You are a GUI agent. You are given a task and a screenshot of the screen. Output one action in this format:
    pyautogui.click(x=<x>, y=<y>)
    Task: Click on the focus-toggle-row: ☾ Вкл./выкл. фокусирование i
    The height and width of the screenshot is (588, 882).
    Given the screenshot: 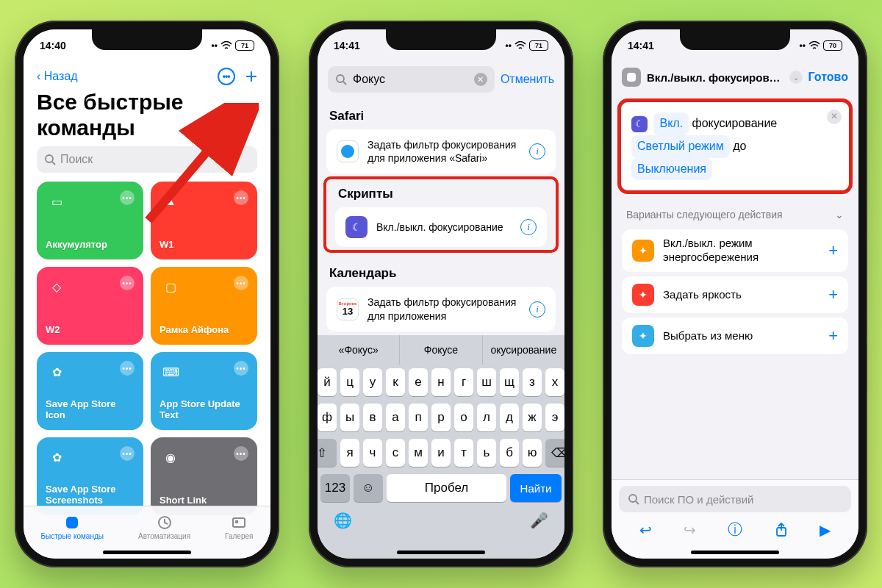 What is the action you would take?
    pyautogui.click(x=441, y=227)
    